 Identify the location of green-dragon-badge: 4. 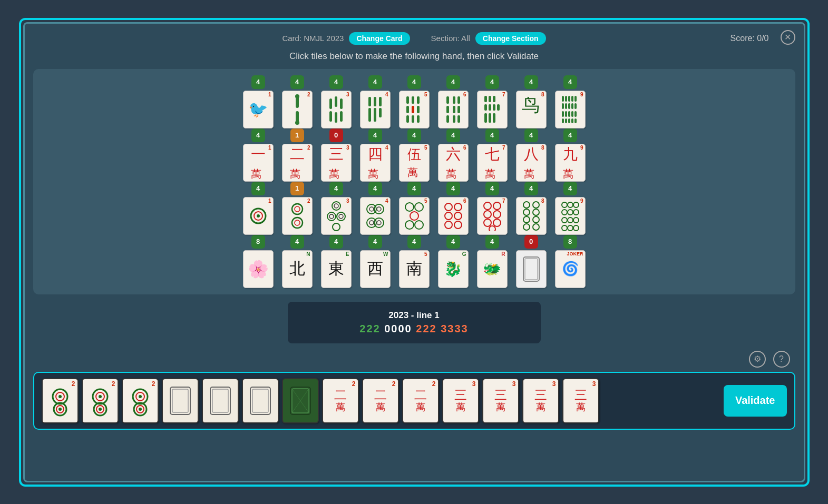
(453, 242).